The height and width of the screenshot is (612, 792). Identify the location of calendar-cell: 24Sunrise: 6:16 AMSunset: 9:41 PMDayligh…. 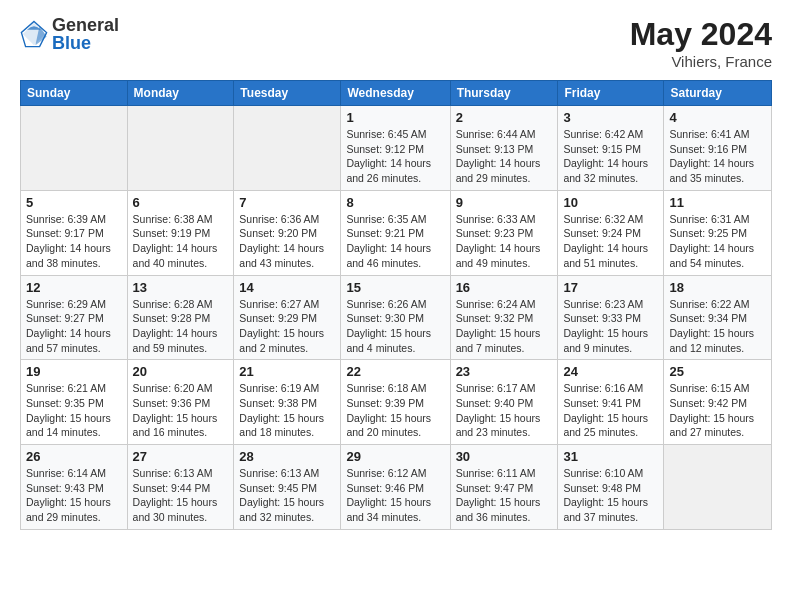
(611, 402).